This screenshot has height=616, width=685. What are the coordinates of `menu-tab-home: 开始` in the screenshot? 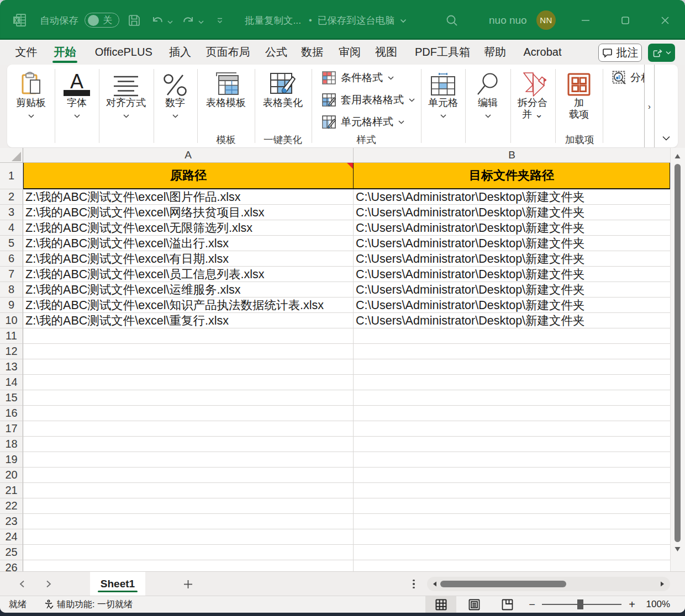 It's located at (65, 52).